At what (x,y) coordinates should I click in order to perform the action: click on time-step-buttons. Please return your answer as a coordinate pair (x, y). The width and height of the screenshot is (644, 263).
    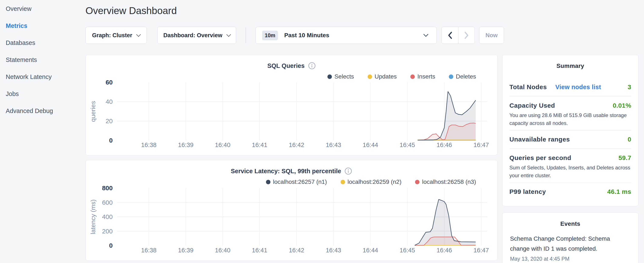
    Looking at the image, I should click on (458, 35).